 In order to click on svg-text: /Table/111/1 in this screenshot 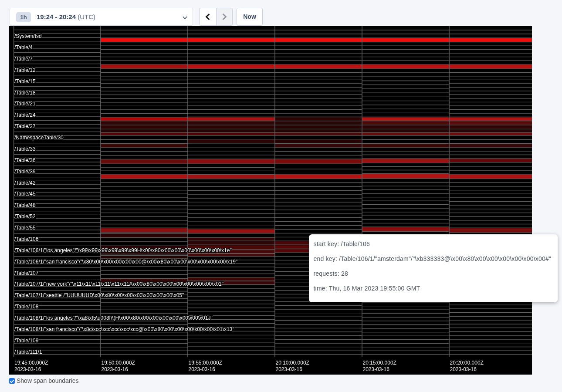, I will do `click(28, 352)`.